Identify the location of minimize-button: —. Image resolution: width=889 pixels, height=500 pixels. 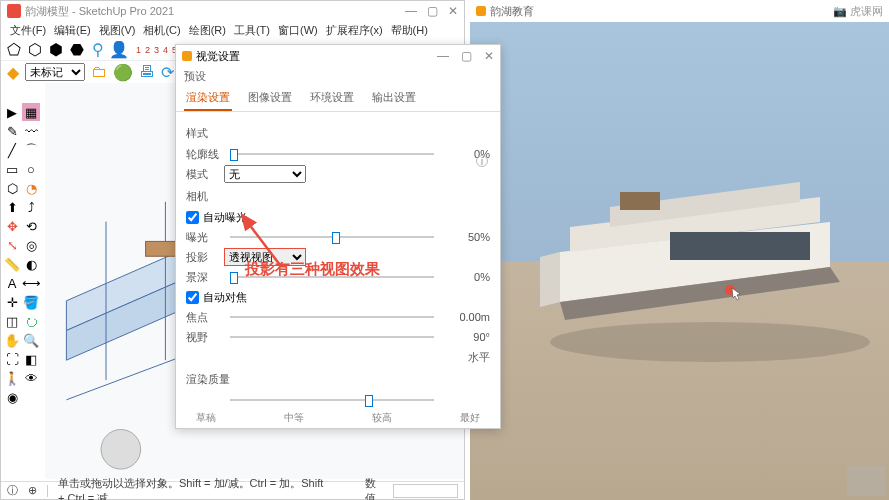
(411, 11).